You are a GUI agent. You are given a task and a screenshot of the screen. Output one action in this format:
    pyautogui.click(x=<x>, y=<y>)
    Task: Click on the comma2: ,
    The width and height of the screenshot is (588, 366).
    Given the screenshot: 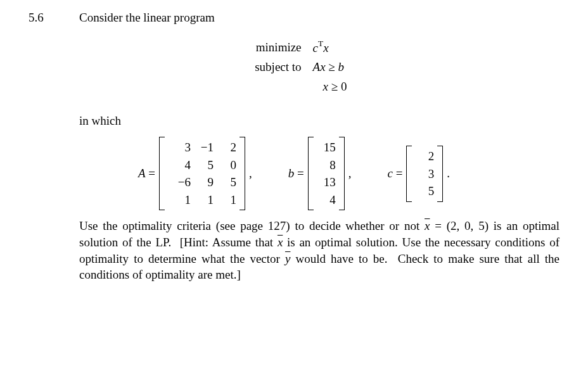 What is the action you would take?
    pyautogui.click(x=350, y=174)
    